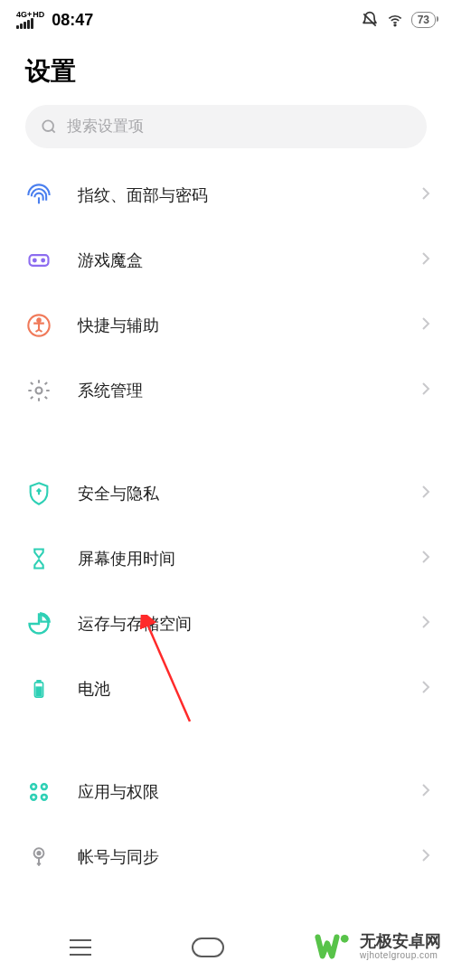  Describe the element at coordinates (250, 624) in the screenshot. I see `settings-row-label: 运存与存储空间` at that location.